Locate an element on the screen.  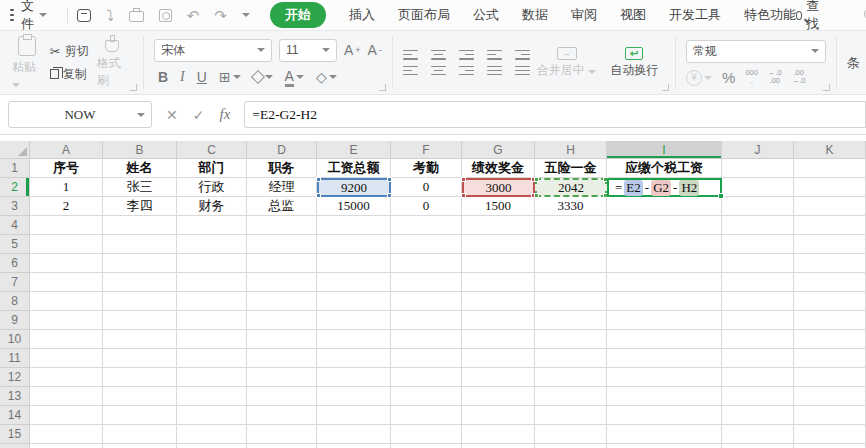
cell-E11 is located at coordinates (354, 358).